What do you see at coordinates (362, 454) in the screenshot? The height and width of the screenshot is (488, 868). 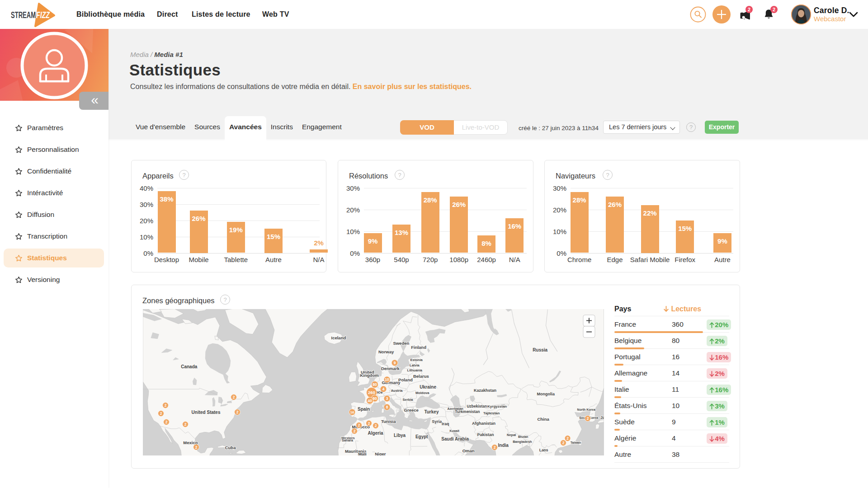 I see `svg-text: Mali` at bounding box center [362, 454].